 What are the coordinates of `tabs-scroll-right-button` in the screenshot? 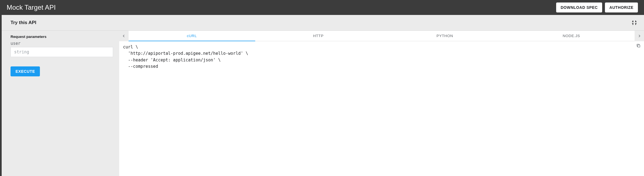 It's located at (639, 36).